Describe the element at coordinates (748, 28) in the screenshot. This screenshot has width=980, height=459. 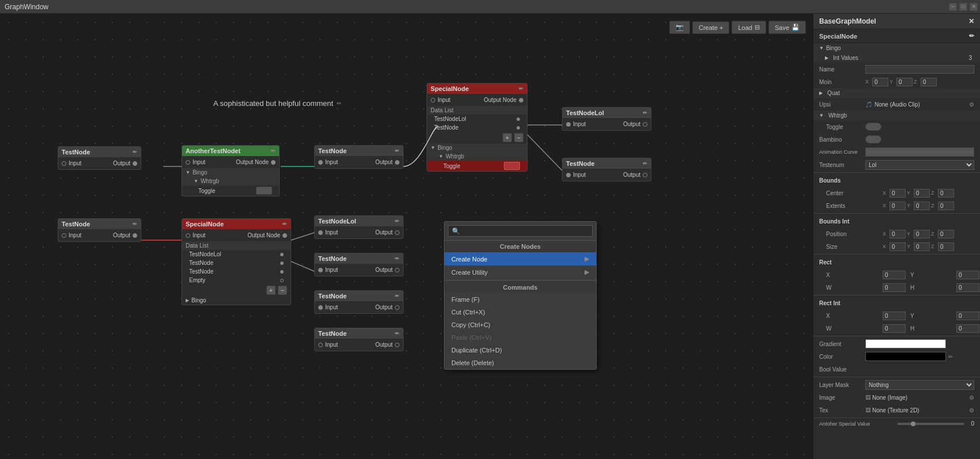
I see `load-button: Load ⊟` at that location.